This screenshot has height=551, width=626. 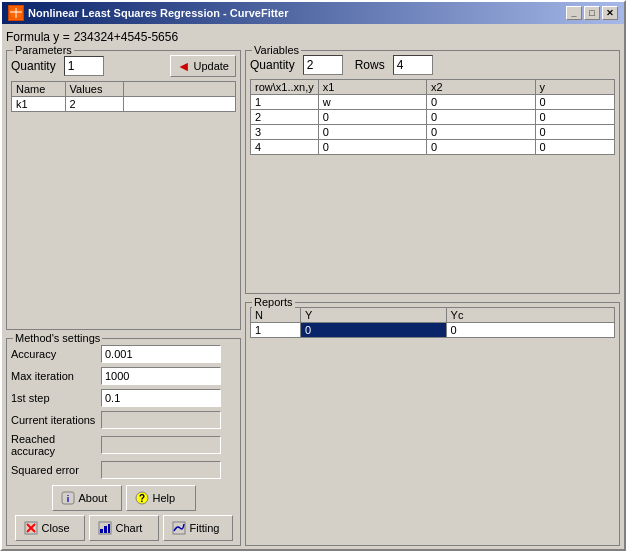 I want to click on param-name-cell: k1, so click(x=39, y=104).